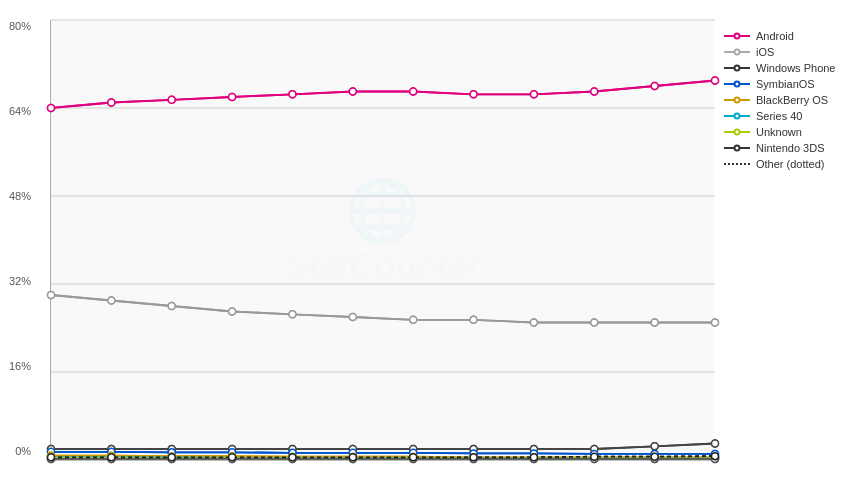  What do you see at coordinates (20, 26) in the screenshot?
I see `y-label-80: 80%` at bounding box center [20, 26].